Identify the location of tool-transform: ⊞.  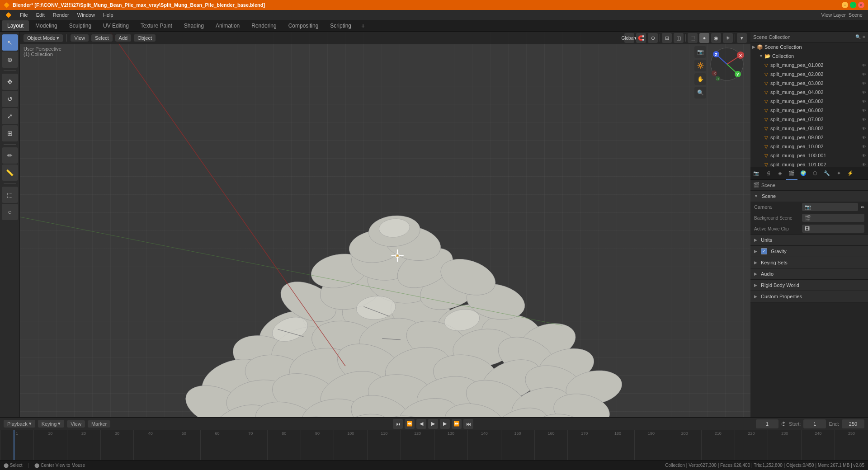
(10, 133).